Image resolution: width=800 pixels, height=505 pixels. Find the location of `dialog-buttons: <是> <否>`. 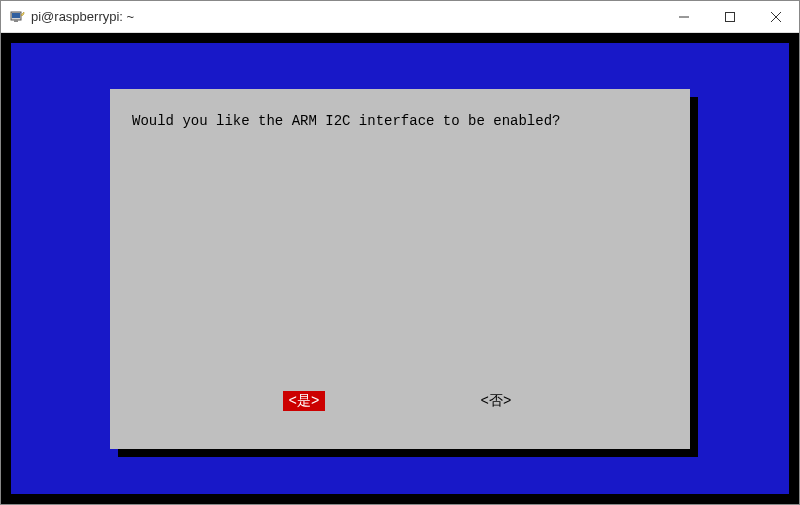

dialog-buttons: <是> <否> is located at coordinates (400, 408).